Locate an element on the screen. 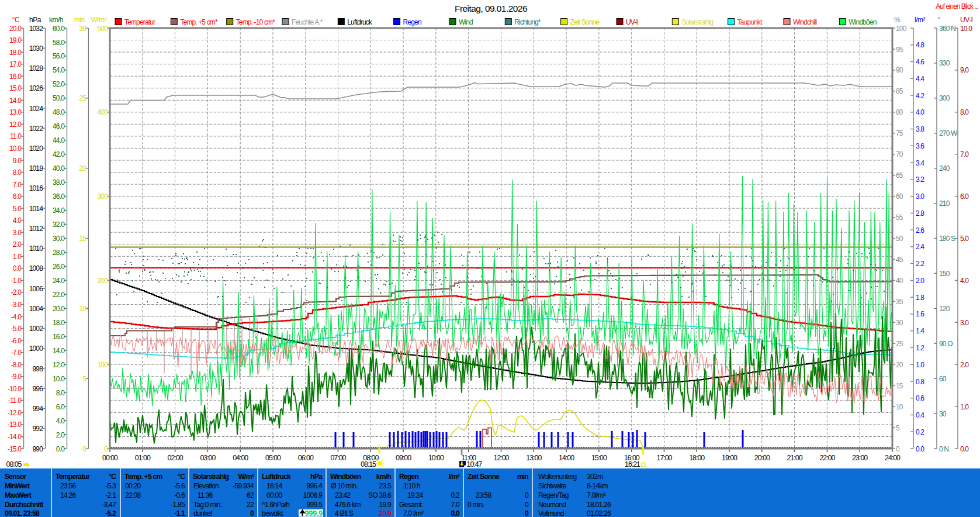  svg-text: 23:00 is located at coordinates (860, 458).